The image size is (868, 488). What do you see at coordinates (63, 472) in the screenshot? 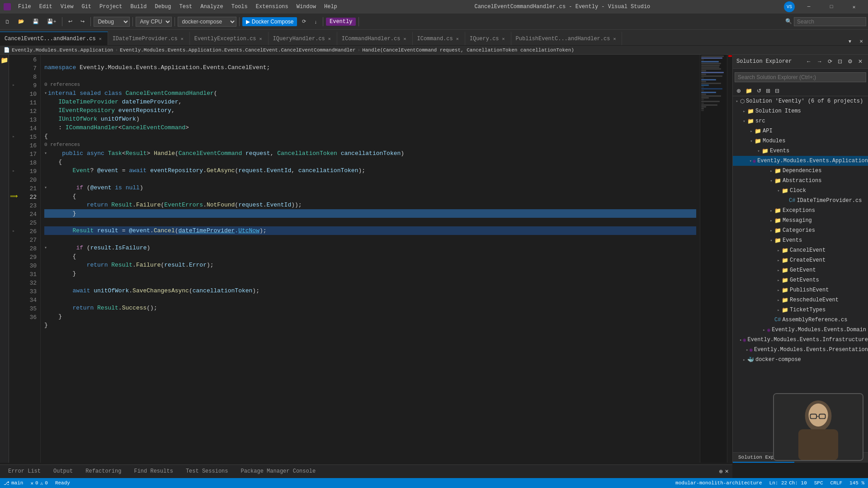
I see `panel-tab-output: Output` at bounding box center [63, 472].